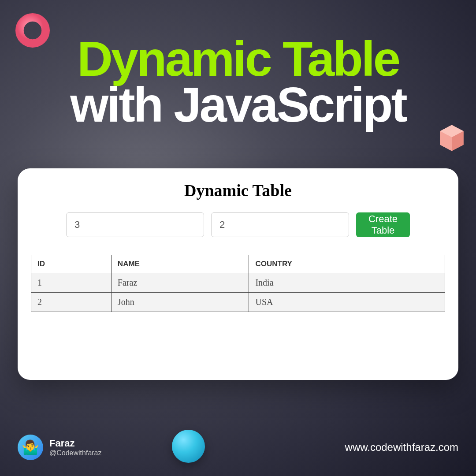 This screenshot has height=476, width=476. Describe the element at coordinates (238, 283) in the screenshot. I see `dynamic-table: ID NAME COUNTRY 1 Faraz India 2 John USA` at that location.